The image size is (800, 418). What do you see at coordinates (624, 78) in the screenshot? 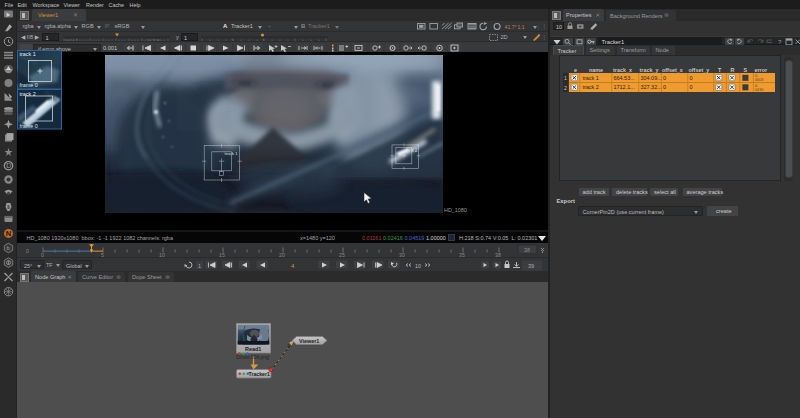
I see `svg-text: 664.53...` at bounding box center [624, 78].